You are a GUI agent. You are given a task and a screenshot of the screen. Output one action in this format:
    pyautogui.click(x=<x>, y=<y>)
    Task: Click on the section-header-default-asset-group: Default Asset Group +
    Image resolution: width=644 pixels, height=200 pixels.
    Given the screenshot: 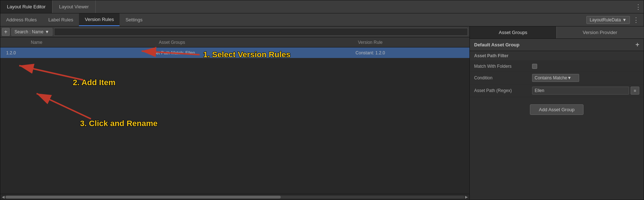 What is the action you would take?
    pyautogui.click(x=557, y=45)
    